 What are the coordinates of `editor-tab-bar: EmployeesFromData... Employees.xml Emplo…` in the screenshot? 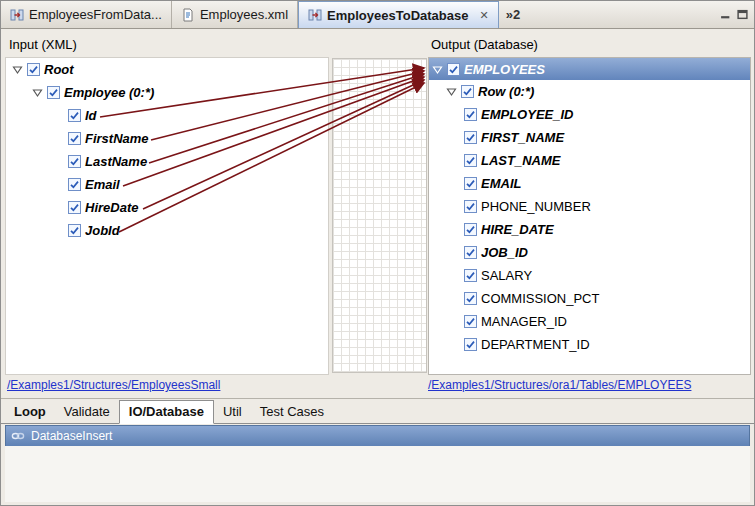 It's located at (378, 15).